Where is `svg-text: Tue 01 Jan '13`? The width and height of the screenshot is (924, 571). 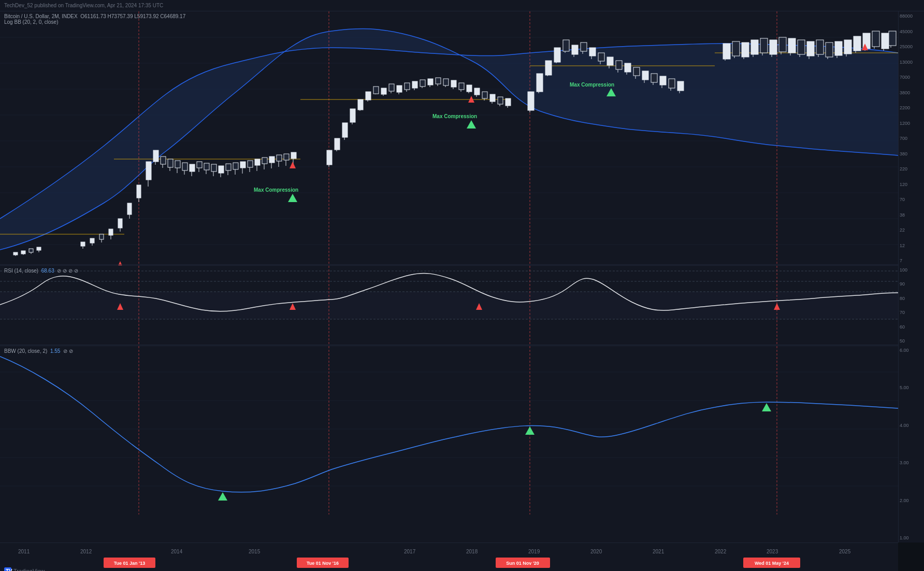
svg-text: Tue 01 Jan '13 is located at coordinates (129, 563).